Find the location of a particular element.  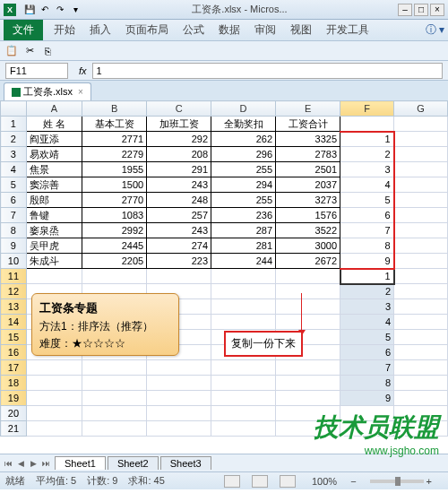

minimize-button: – is located at coordinates (405, 10).